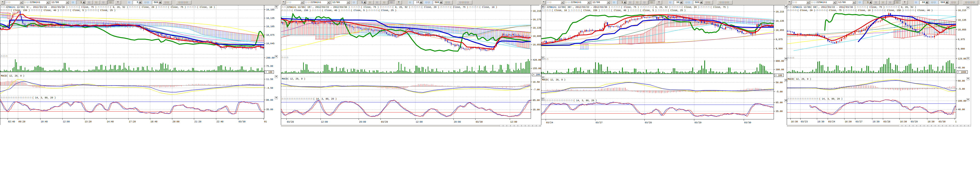 The width and height of the screenshot is (980, 177). Describe the element at coordinates (537, 60) in the screenshot. I see `svg-text: 420.00` at that location.